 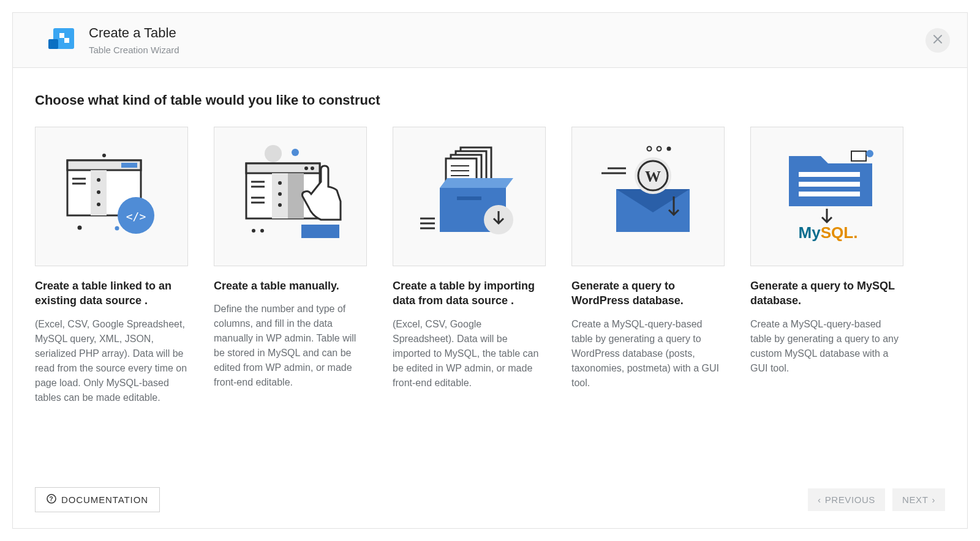 I want to click on manual-icon, so click(x=290, y=196).